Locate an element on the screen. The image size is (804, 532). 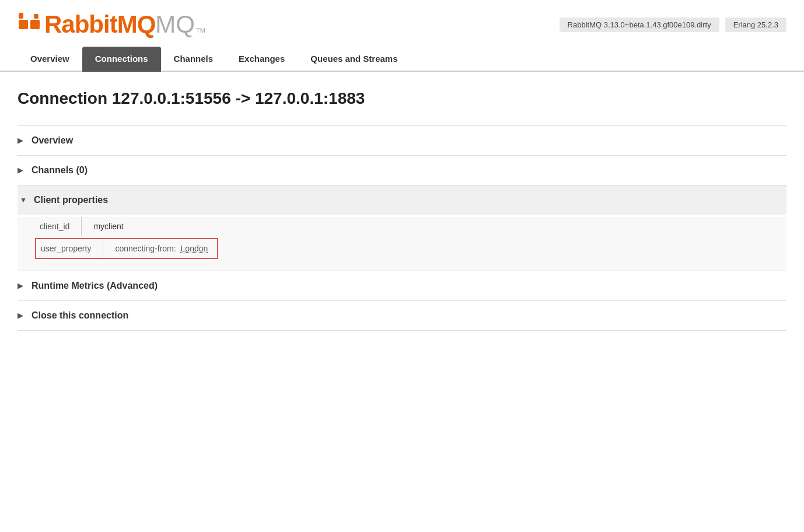
section-channels-header: Channels (0) is located at coordinates (402, 170).